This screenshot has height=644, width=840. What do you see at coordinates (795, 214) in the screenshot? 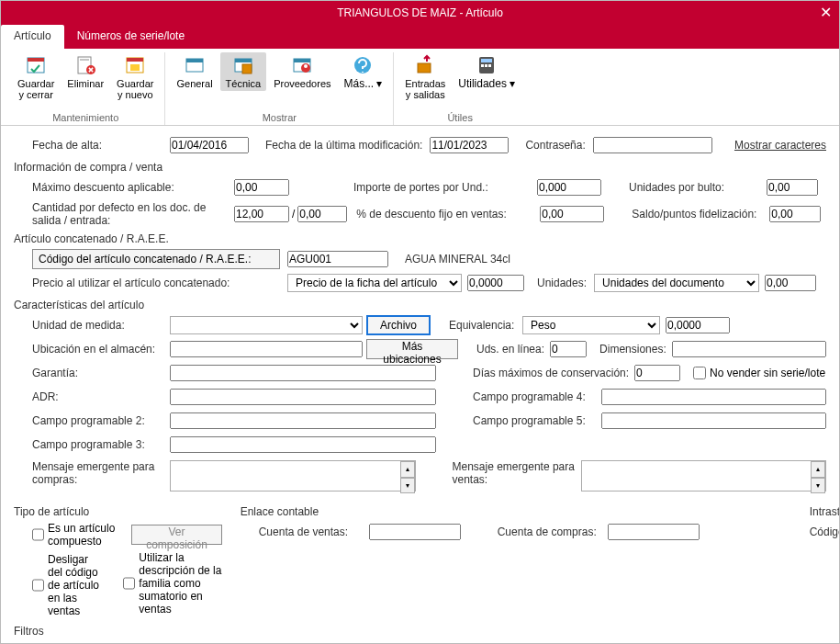
I see `saldo-input` at bounding box center [795, 214].